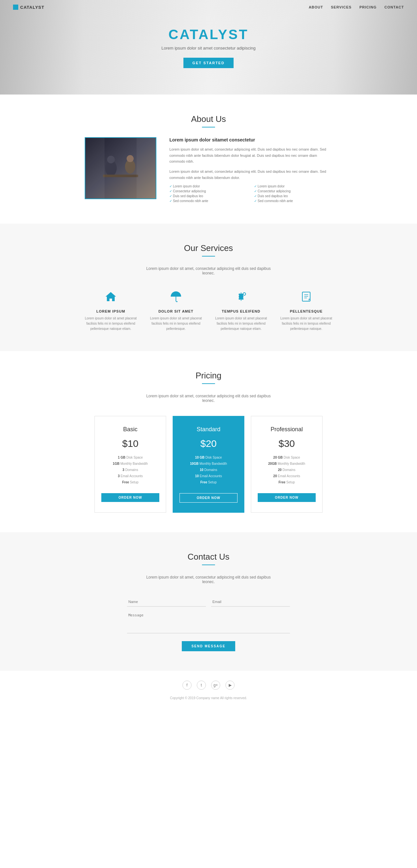 The image size is (417, 868). What do you see at coordinates (130, 464) in the screenshot?
I see `pricing-card-basic: Basic $10 1 GB Disk Space 1GB Monthly Ba…` at bounding box center [130, 464].